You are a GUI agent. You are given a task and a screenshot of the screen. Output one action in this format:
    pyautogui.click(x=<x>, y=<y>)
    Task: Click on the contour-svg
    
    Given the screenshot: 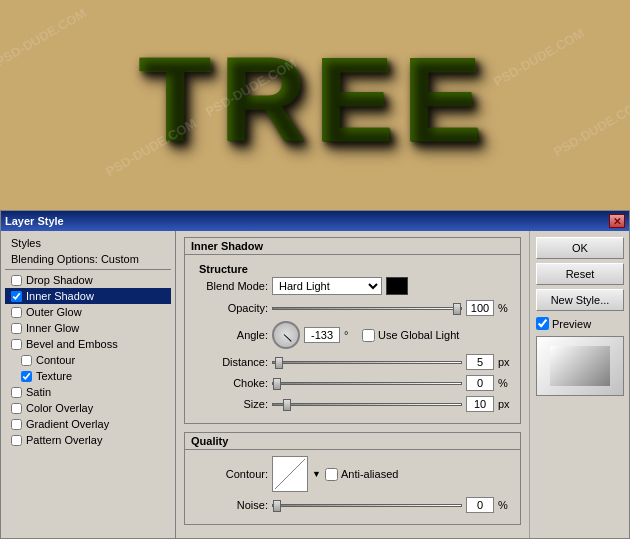 What is the action you would take?
    pyautogui.click(x=290, y=474)
    